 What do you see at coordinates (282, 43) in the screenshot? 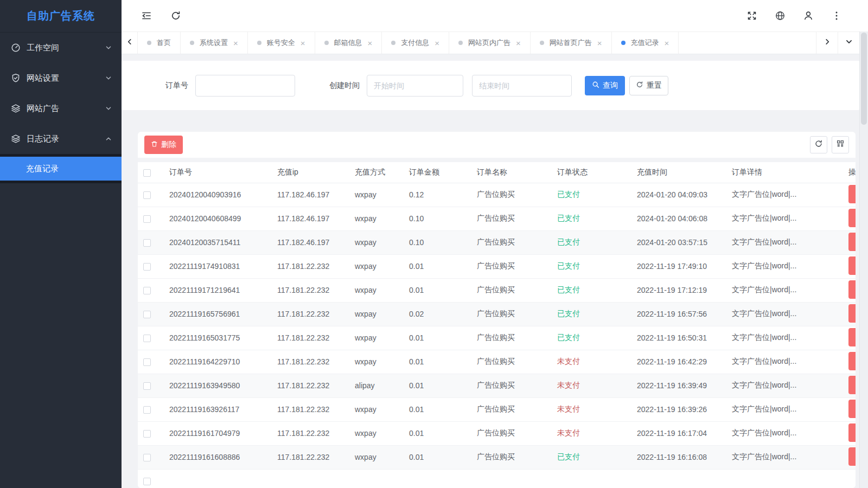
I see `tab-2: 账号安全×` at bounding box center [282, 43].